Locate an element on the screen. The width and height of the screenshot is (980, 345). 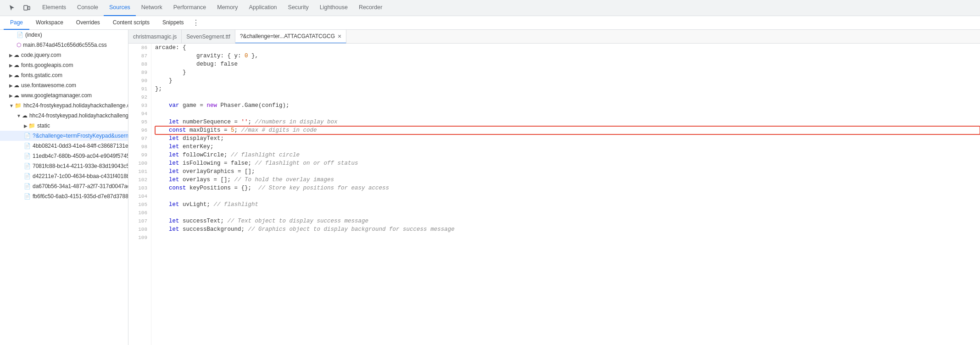
line-number: 108 is located at coordinates (139, 229).